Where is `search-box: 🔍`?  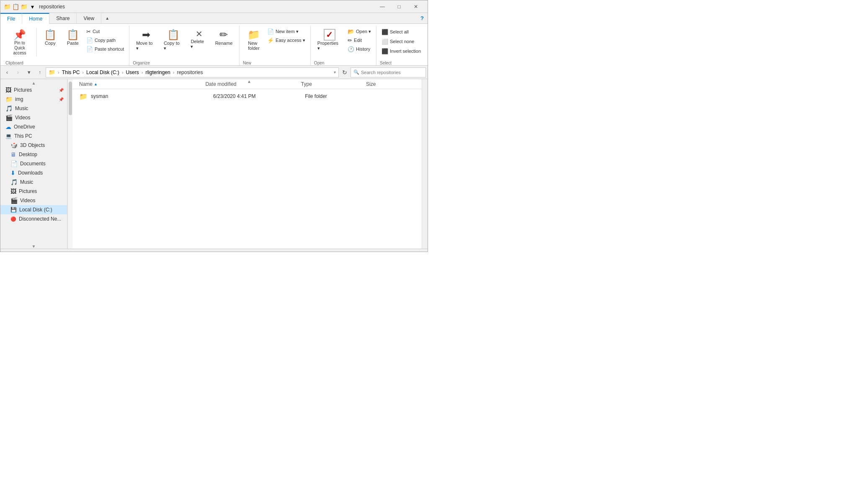
search-box: 🔍 is located at coordinates (388, 72).